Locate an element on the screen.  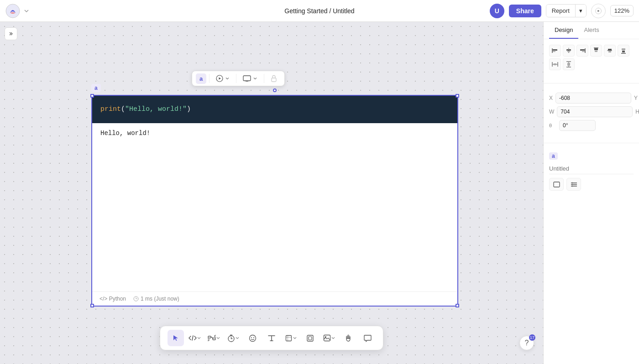
widget-frame-button is located at coordinates (556, 184).